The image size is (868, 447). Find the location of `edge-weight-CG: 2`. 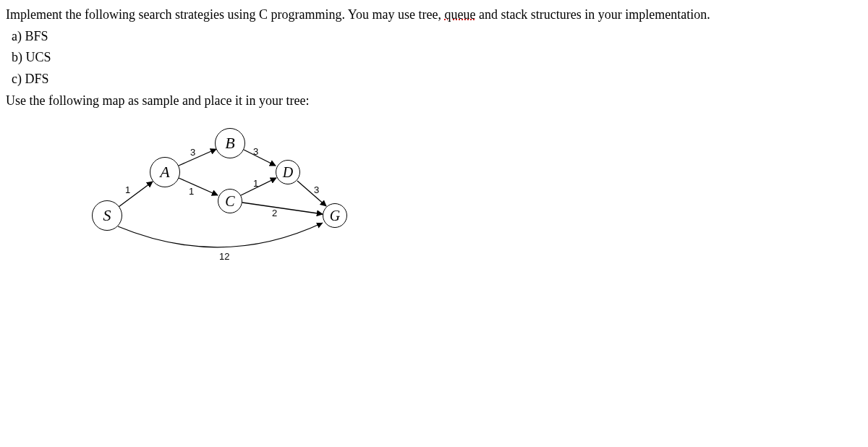

edge-weight-CG: 2 is located at coordinates (275, 213).